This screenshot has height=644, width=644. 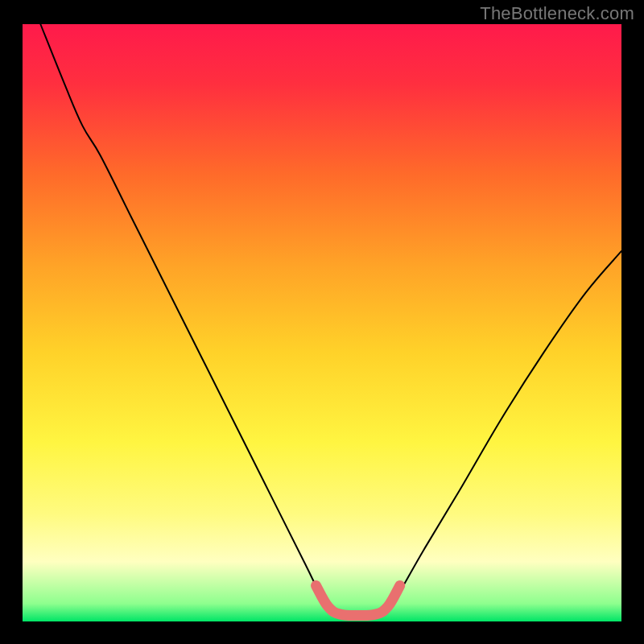 I want to click on watermark-text: TheBottleneck.com, so click(x=557, y=14).